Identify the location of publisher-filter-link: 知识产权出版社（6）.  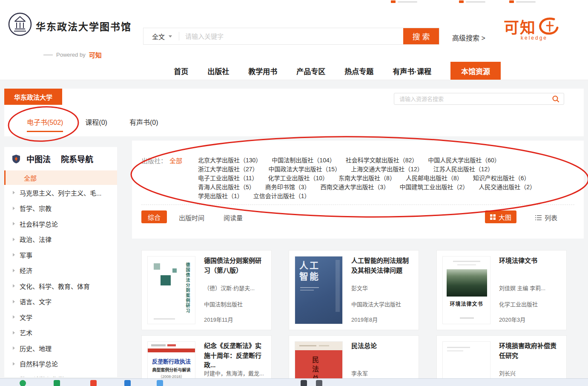
(502, 178).